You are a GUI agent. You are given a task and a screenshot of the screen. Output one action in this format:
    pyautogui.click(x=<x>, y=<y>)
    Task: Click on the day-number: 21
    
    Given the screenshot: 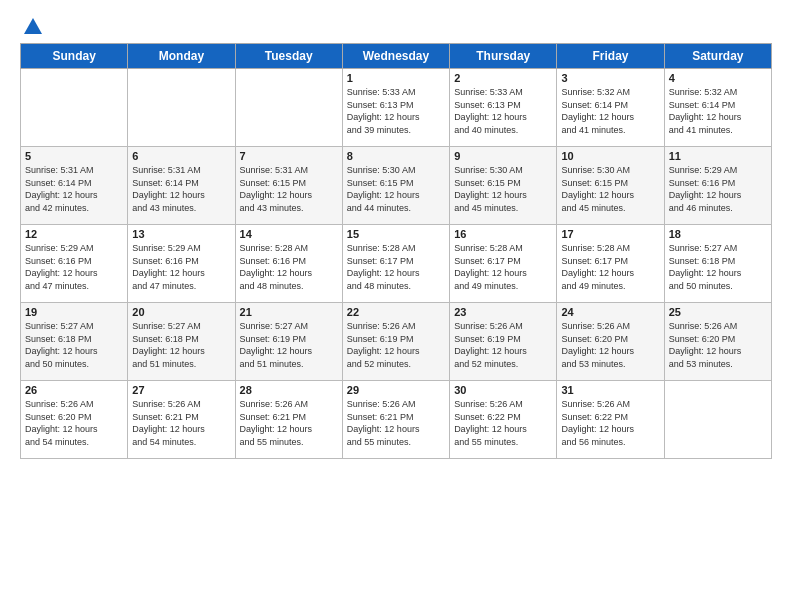 What is the action you would take?
    pyautogui.click(x=289, y=312)
    